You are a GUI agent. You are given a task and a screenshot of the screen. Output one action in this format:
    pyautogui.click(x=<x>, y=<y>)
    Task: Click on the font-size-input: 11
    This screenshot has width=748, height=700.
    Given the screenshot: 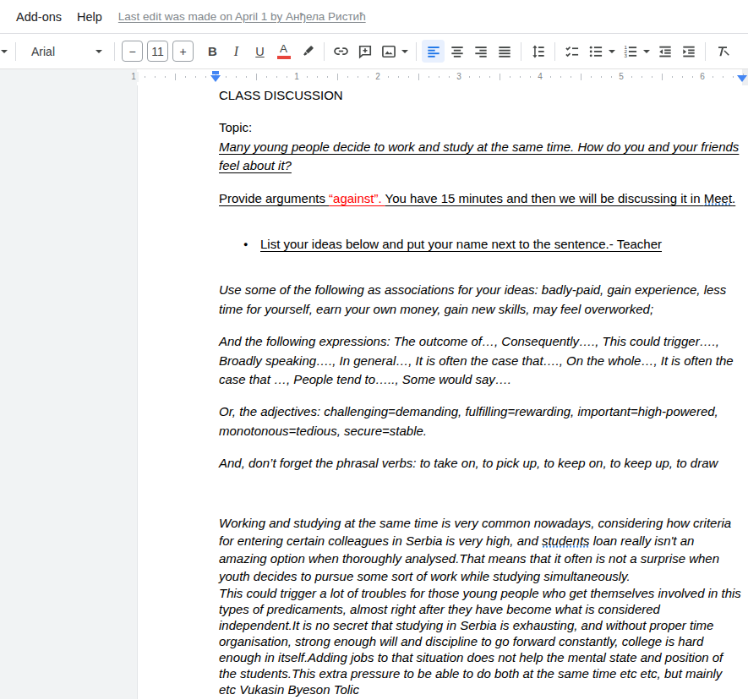 What is the action you would take?
    pyautogui.click(x=157, y=51)
    